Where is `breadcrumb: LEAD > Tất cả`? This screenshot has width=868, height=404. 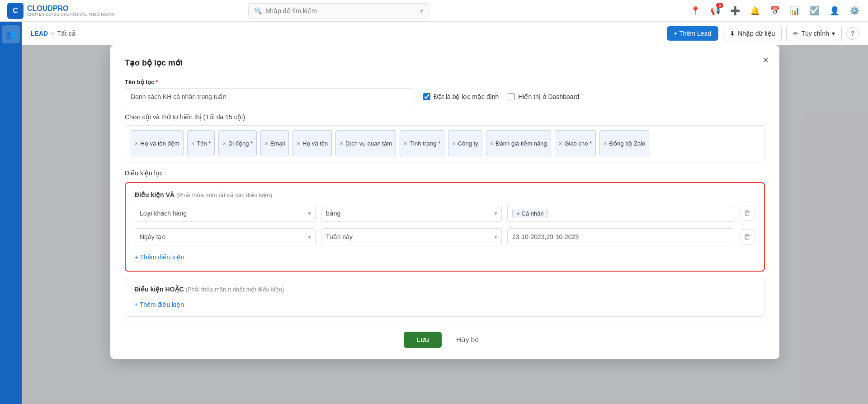
breadcrumb: LEAD > Tất cả is located at coordinates (53, 33).